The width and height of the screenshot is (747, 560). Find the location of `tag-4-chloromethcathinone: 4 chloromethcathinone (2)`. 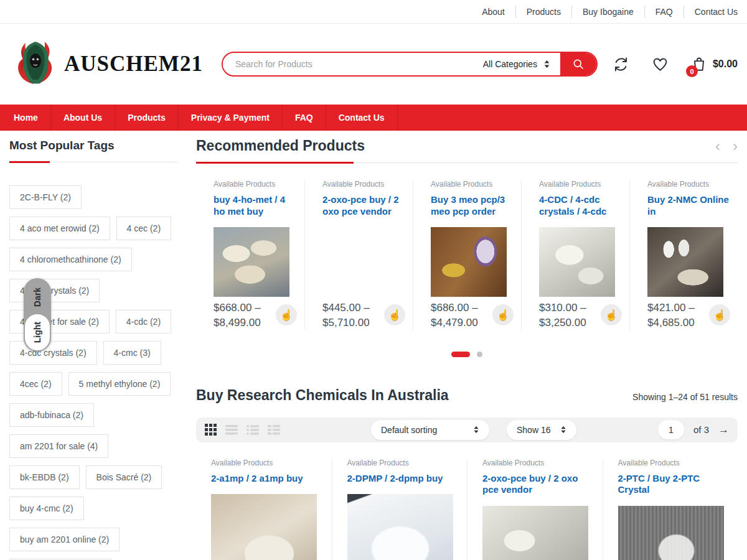

tag-4-chloromethcathinone: 4 chloromethcathinone (2) is located at coordinates (71, 259).